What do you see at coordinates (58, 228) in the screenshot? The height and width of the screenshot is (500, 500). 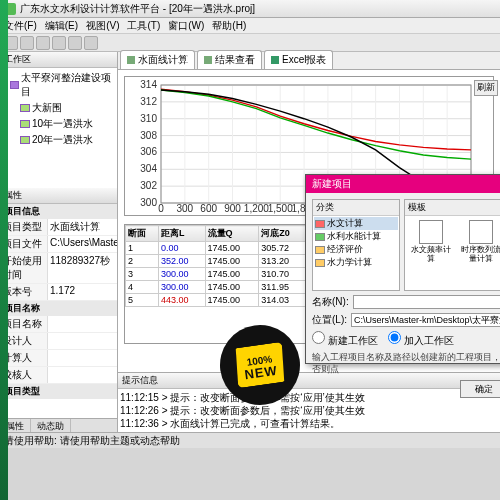 I see `prop-row: 项目类型水面线计算` at bounding box center [58, 228].